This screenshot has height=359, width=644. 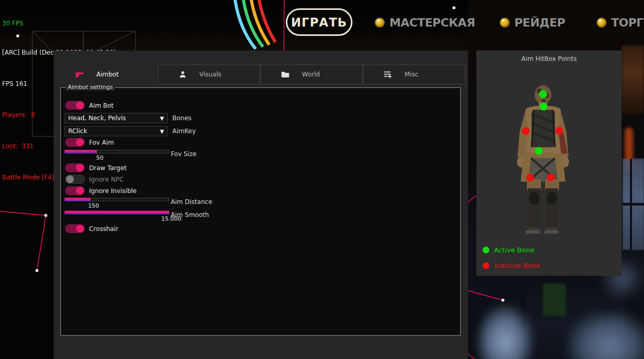 I want to click on pistol-icon, so click(x=79, y=75).